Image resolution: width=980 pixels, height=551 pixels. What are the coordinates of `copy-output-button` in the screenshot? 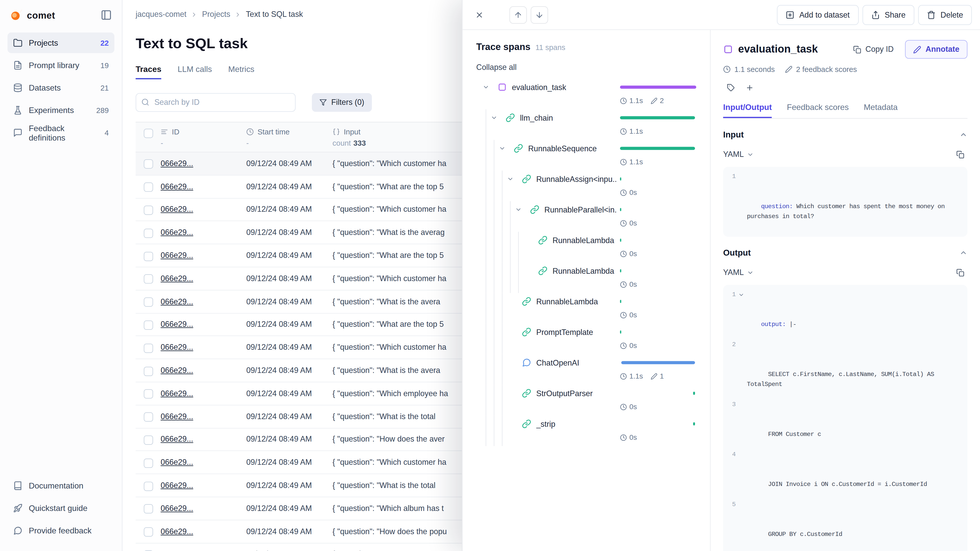 It's located at (960, 272).